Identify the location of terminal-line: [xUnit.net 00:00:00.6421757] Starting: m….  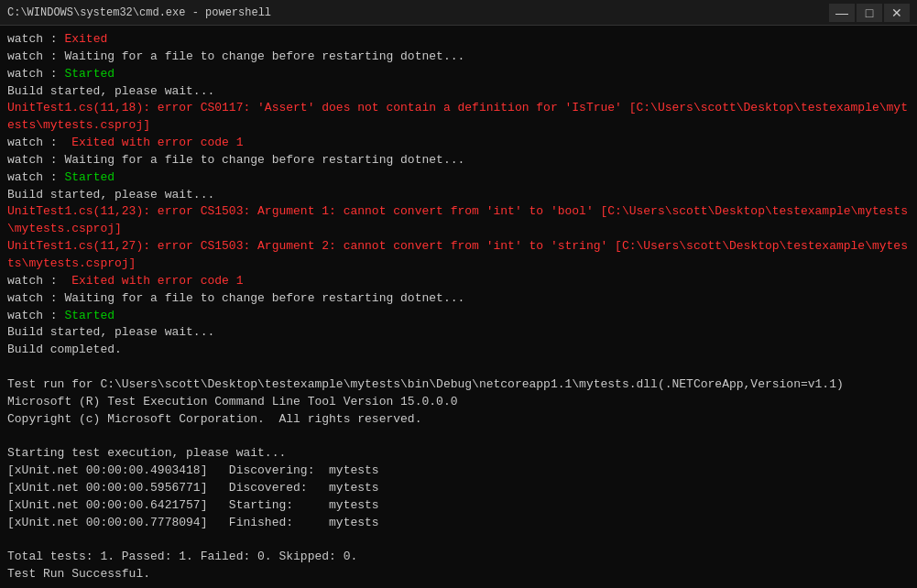
(458, 506).